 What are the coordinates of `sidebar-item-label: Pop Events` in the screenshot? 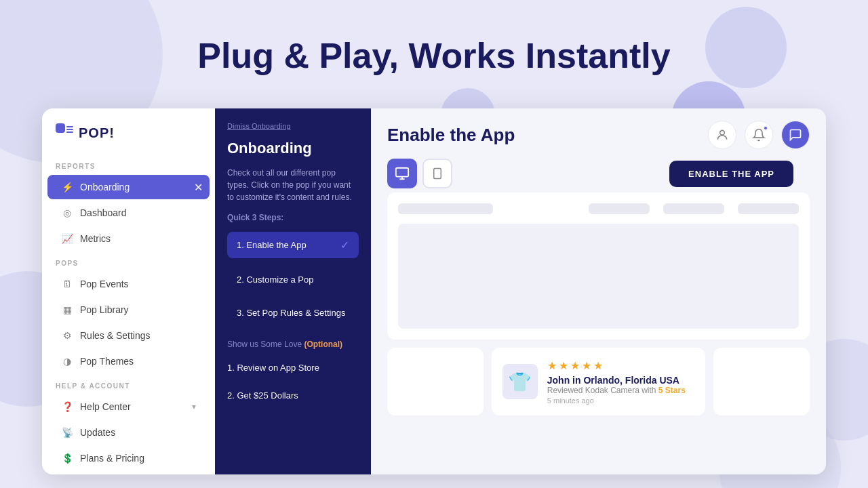 It's located at (104, 284).